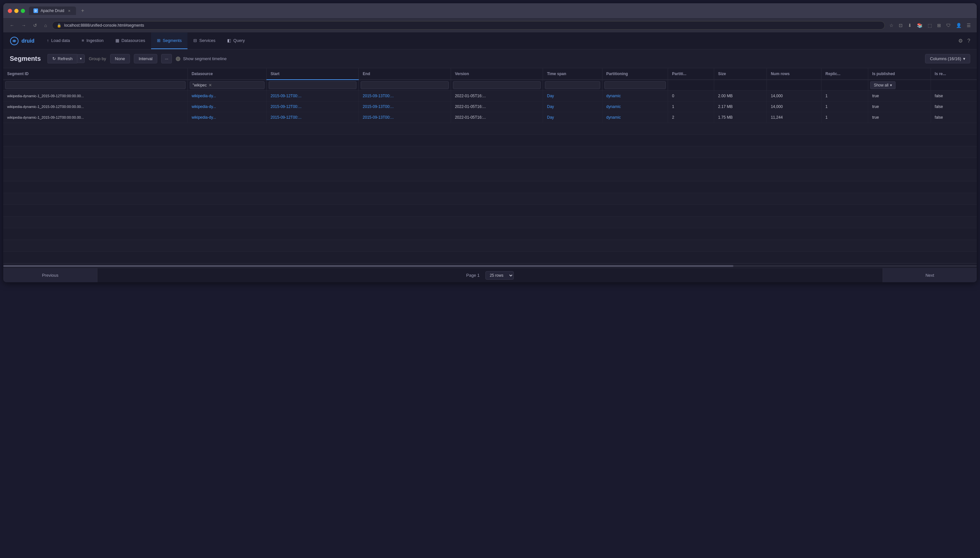  What do you see at coordinates (205, 41) in the screenshot?
I see `nav-item-services: ⊟ Services` at bounding box center [205, 41].